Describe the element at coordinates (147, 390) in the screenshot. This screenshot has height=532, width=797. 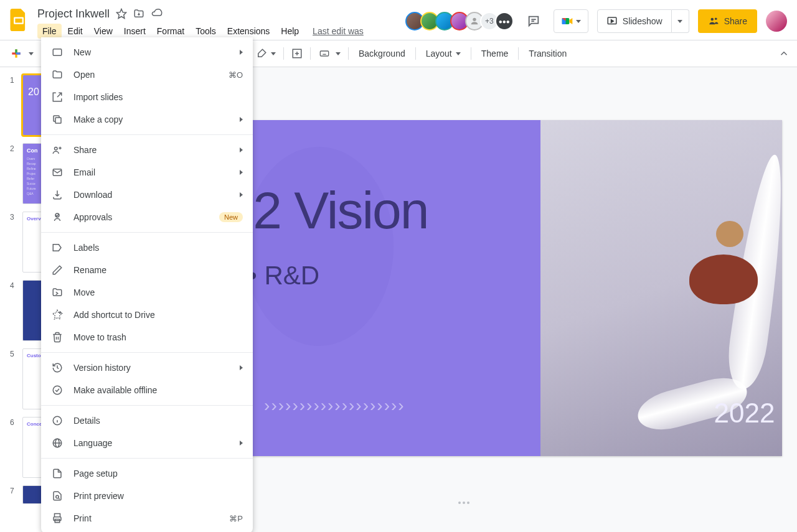
I see `menu-offline: Make available offline` at that location.